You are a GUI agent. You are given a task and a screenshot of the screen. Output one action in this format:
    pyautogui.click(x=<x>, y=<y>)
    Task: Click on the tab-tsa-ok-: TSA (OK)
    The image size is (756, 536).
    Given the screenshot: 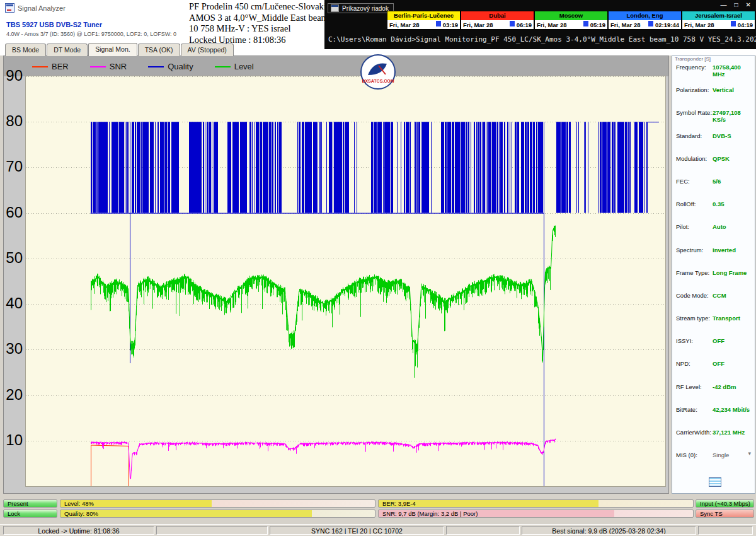 What is the action you would take?
    pyautogui.click(x=159, y=50)
    